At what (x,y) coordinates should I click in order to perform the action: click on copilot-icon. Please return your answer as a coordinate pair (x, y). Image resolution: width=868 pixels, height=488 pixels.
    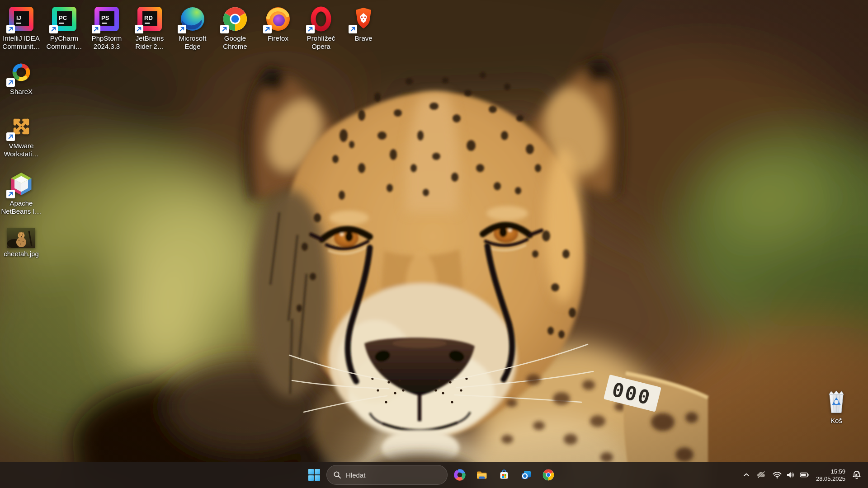
    Looking at the image, I should click on (460, 475).